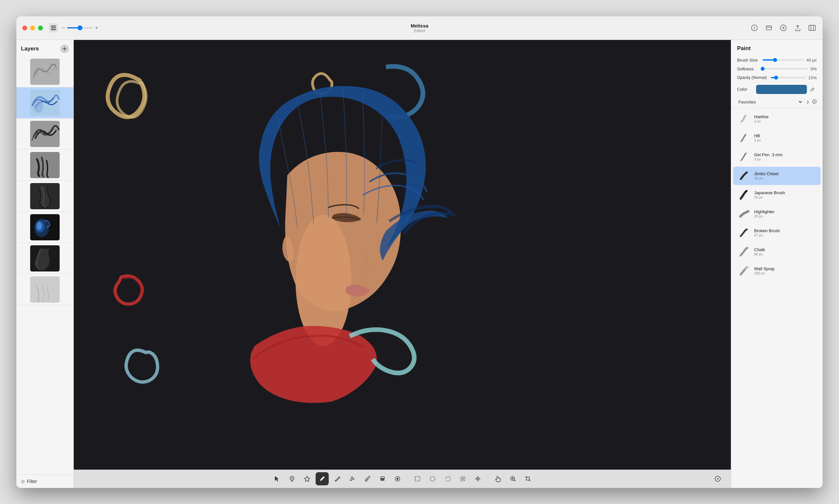  Describe the element at coordinates (292, 479) in the screenshot. I see `fill-tool-button` at that location.